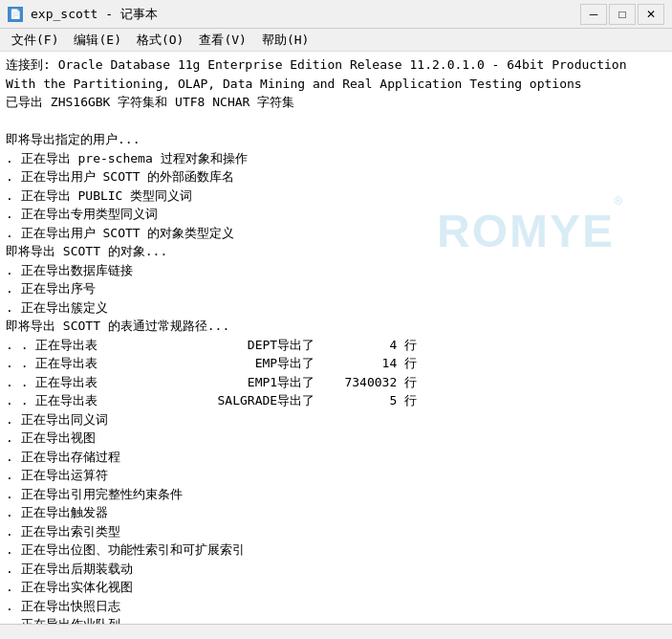  What do you see at coordinates (222, 40) in the screenshot?
I see `menu-view: 查看(V)` at bounding box center [222, 40].